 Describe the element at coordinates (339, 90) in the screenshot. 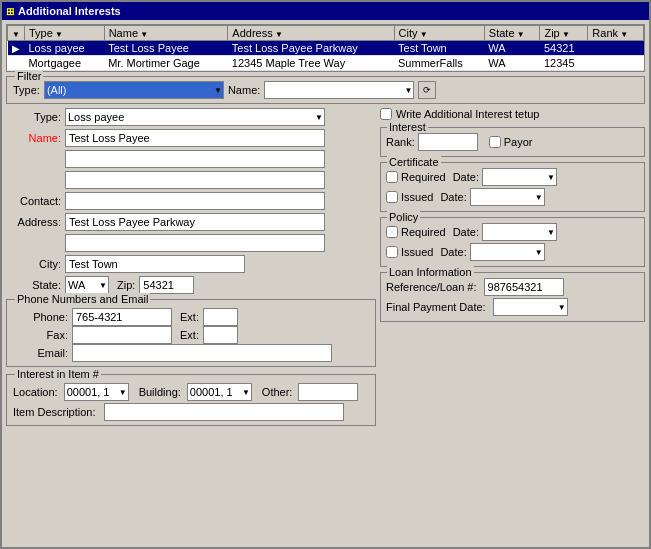

I see `filter-name-select` at that location.